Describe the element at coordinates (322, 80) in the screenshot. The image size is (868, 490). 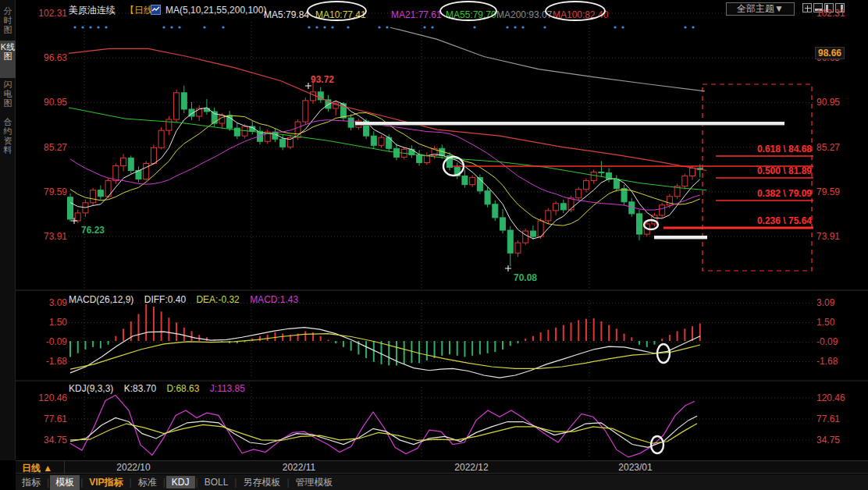
I see `high-price-label: 93.72` at that location.